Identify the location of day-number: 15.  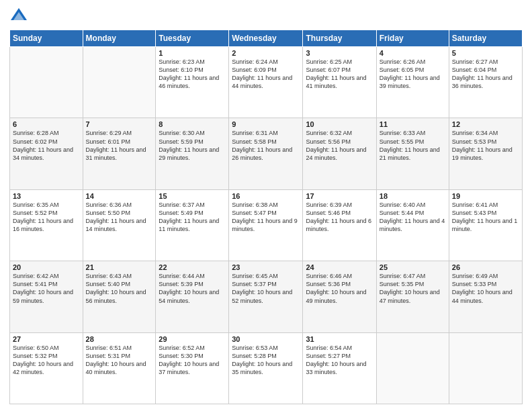
(192, 196).